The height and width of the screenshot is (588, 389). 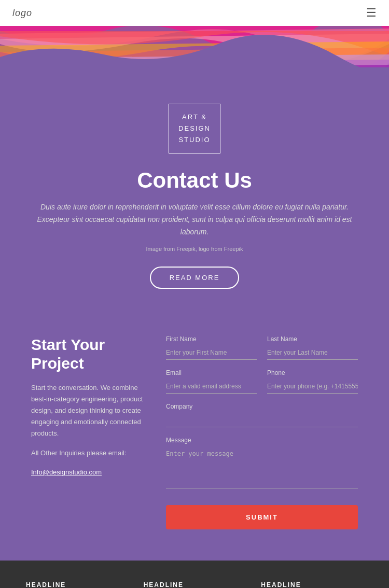 I want to click on footer-col-2-headline: HEADLINE, so click(x=195, y=585).